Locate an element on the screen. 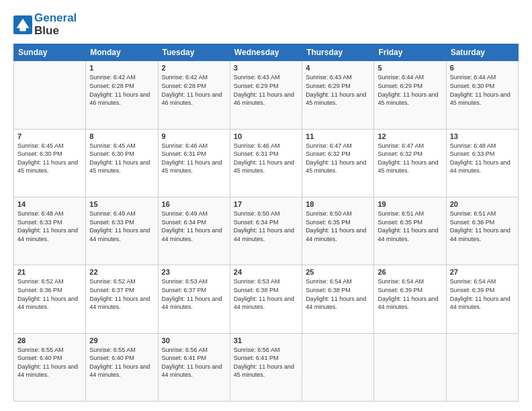 The height and width of the screenshot is (411, 532). day-info: Sunrise: 6:44 AMSunset: 6:29 PMDaylight:… is located at coordinates (410, 90).